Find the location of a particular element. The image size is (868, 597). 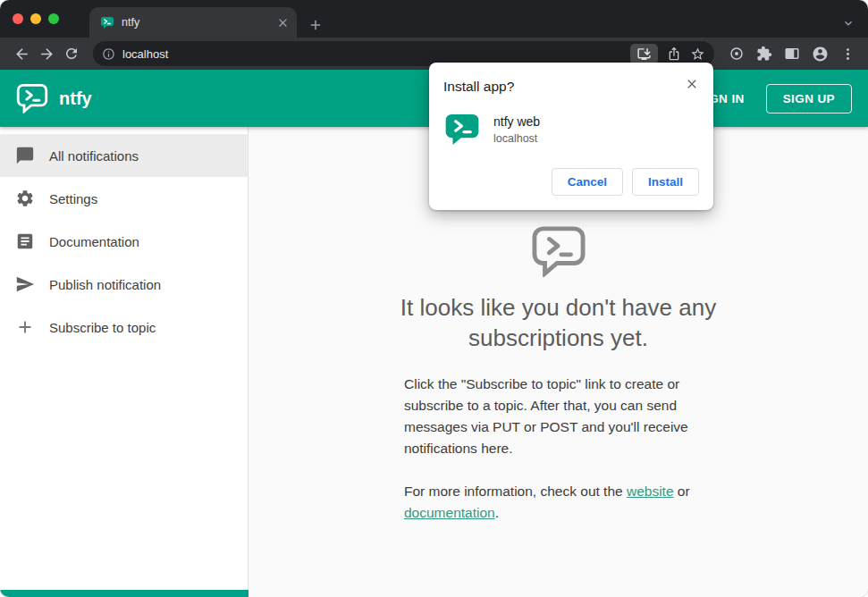

empty-state-links-paragraph: For more information, check out the webs… is located at coordinates (558, 502).